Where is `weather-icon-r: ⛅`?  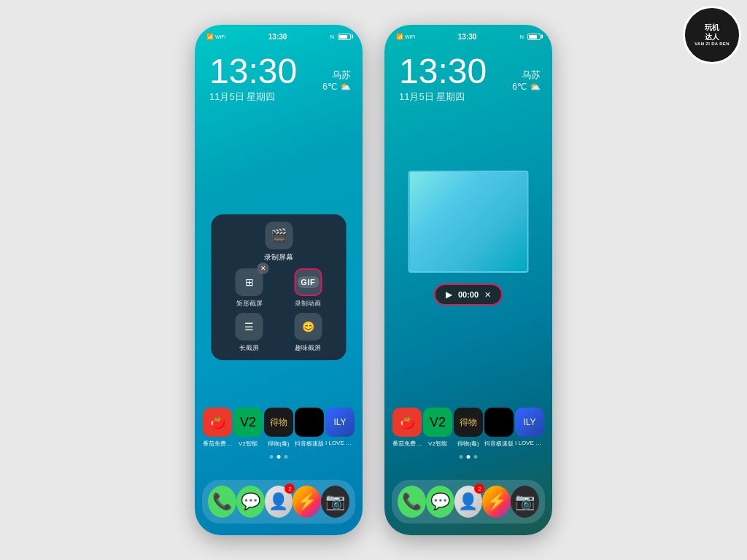 weather-icon-r: ⛅ is located at coordinates (535, 87).